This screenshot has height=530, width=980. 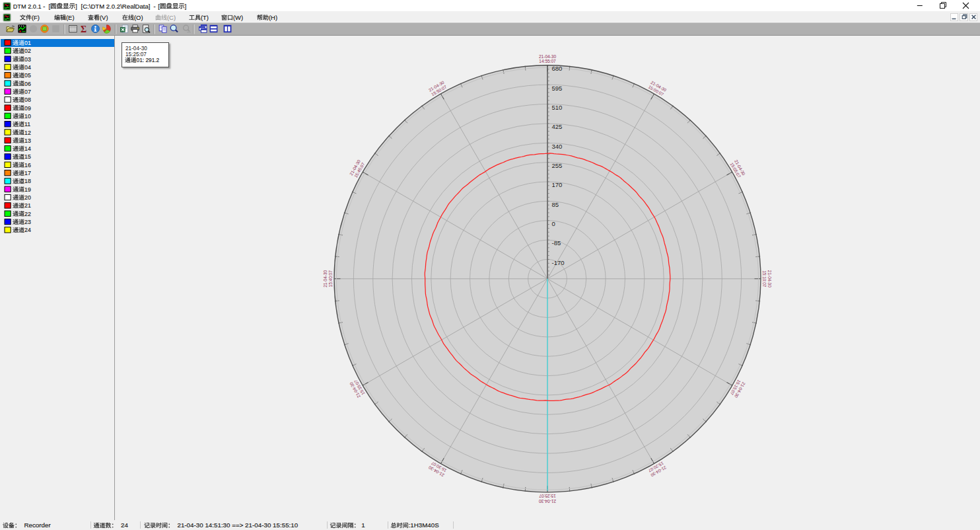 I want to click on svg-text: (H), so click(x=273, y=17).